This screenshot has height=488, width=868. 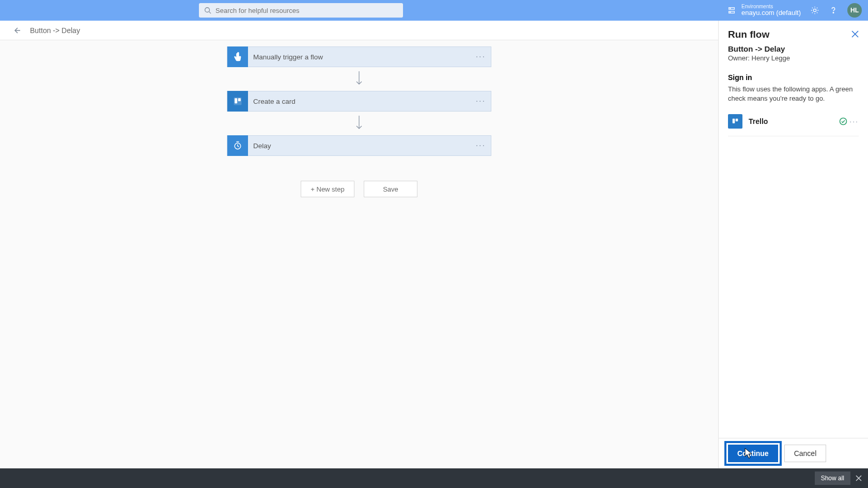 What do you see at coordinates (55, 30) in the screenshot?
I see `breadcrumb: Button -> Delay` at bounding box center [55, 30].